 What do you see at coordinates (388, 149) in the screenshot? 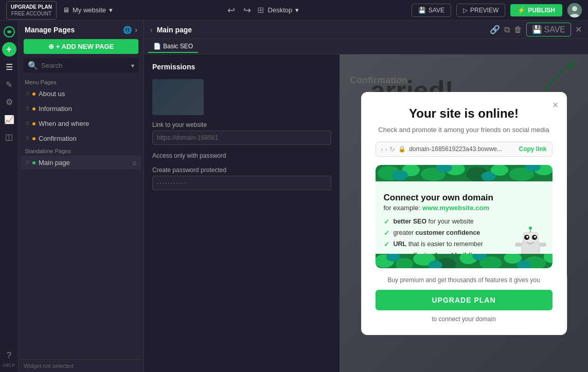
I see `browser-nav-icons: ‹ › ↻` at bounding box center [388, 149].